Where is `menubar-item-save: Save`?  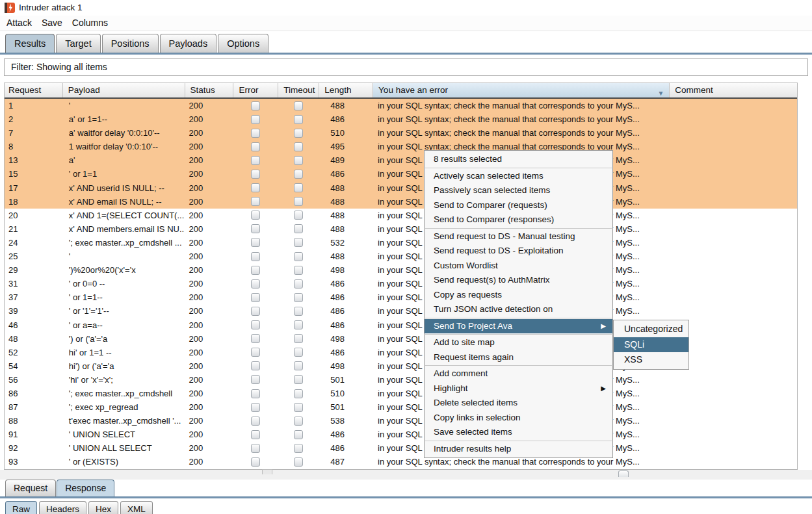
menubar-item-save: Save is located at coordinates (52, 23).